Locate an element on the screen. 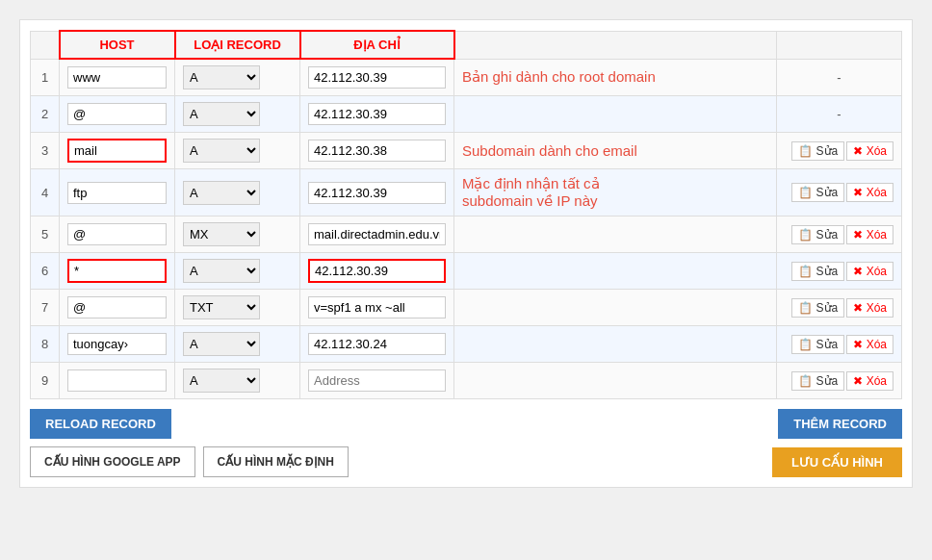 Image resolution: width=932 pixels, height=560 pixels. col-dia-chi-header: ĐỊA CHỈ is located at coordinates (377, 44).